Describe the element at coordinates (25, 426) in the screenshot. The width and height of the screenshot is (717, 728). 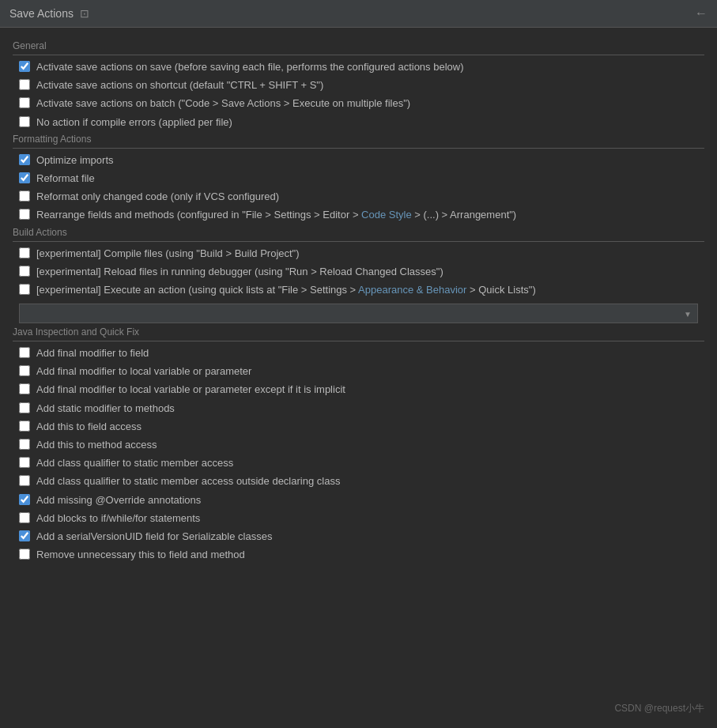
I see `checkbox-add-this-field-input` at that location.